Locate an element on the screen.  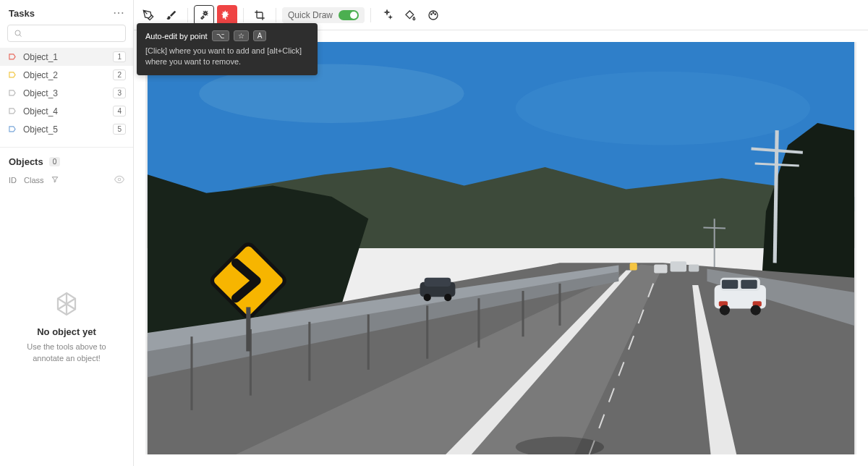
empty-state: No object yet Use the tools above to ann… is located at coordinates (67, 327).